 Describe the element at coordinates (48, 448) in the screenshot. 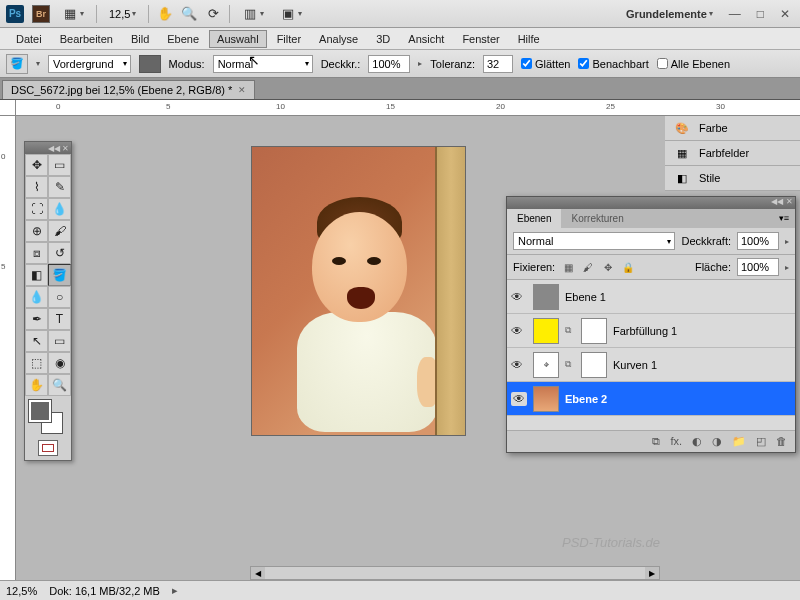

I see `quick-mask-toggle` at that location.